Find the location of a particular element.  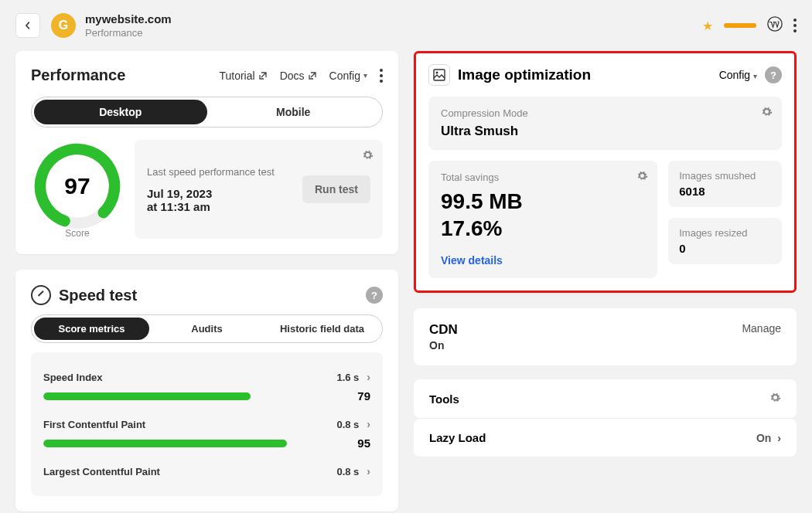

savings-pct: 17.6% is located at coordinates (543, 229).